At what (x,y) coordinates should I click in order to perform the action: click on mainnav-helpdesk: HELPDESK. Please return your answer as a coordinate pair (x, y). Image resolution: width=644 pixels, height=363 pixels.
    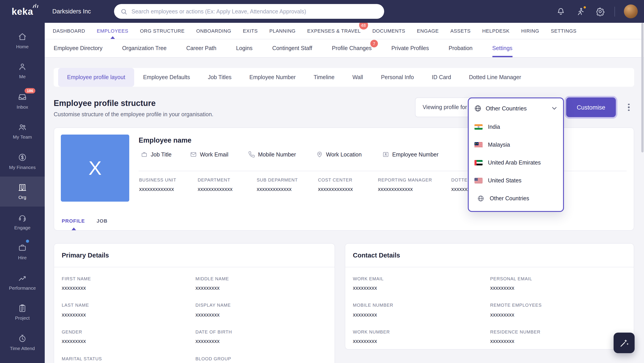
    Looking at the image, I should click on (496, 31).